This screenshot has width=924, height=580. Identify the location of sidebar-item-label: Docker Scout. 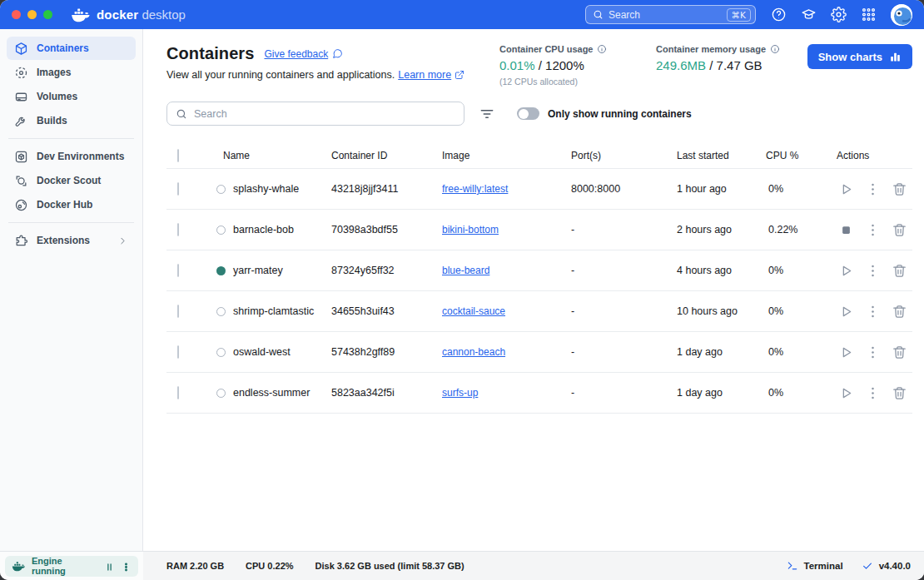
(68, 181).